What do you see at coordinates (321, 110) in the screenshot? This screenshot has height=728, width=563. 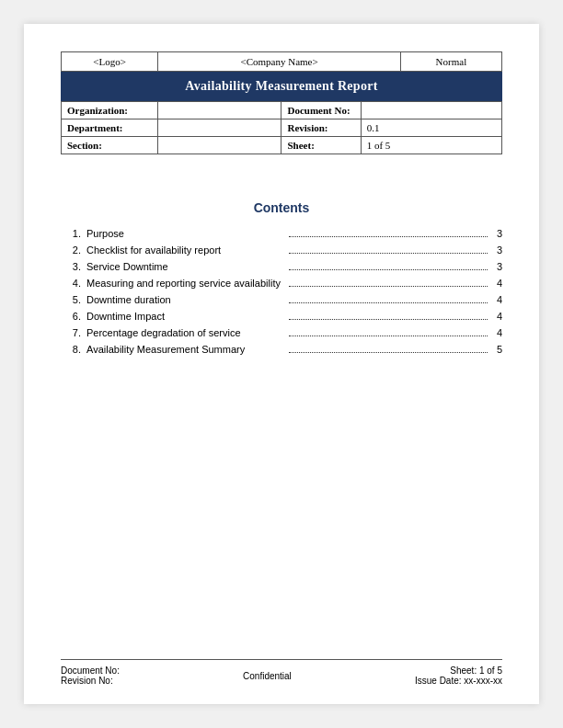 I see `docno-label: Document No:` at bounding box center [321, 110].